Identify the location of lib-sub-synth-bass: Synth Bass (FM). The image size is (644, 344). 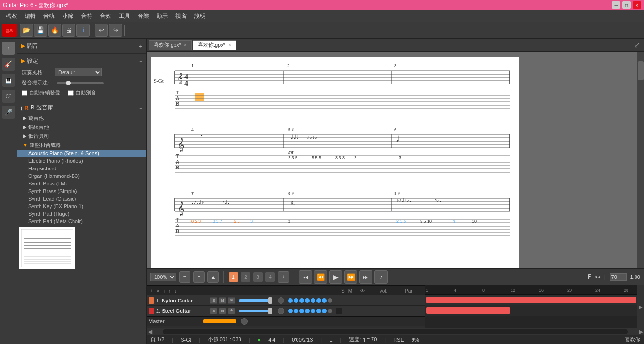
(82, 184).